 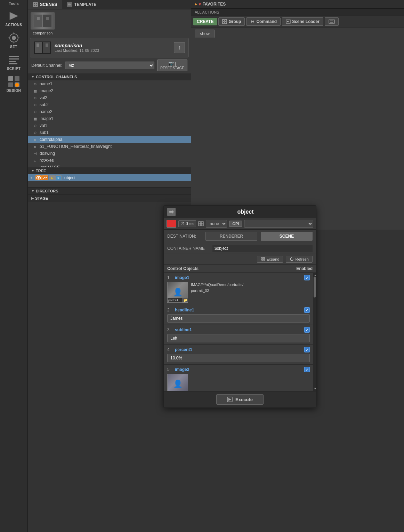 What do you see at coordinates (307, 370) in the screenshot?
I see `co-item5-checkbox` at bounding box center [307, 370].